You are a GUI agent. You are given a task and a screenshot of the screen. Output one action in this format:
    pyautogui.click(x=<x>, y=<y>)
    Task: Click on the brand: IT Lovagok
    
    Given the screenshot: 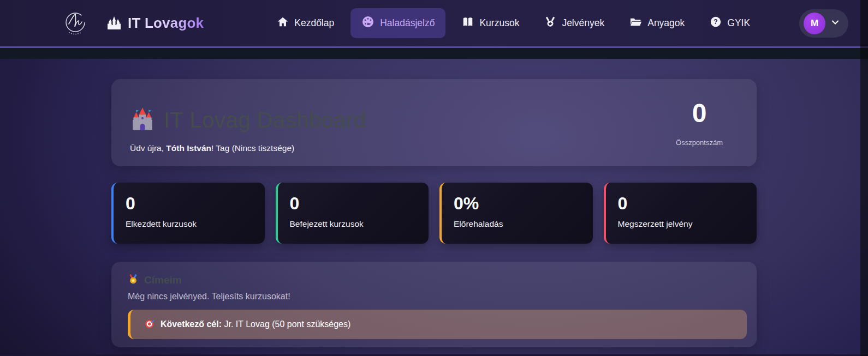 What is the action you would take?
    pyautogui.click(x=132, y=23)
    